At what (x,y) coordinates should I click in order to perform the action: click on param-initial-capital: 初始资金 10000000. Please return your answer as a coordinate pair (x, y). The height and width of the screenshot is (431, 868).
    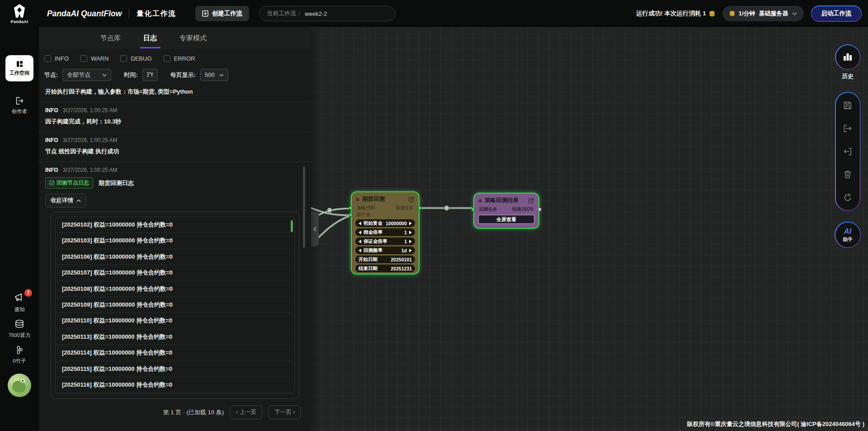
    Looking at the image, I should click on (385, 223).